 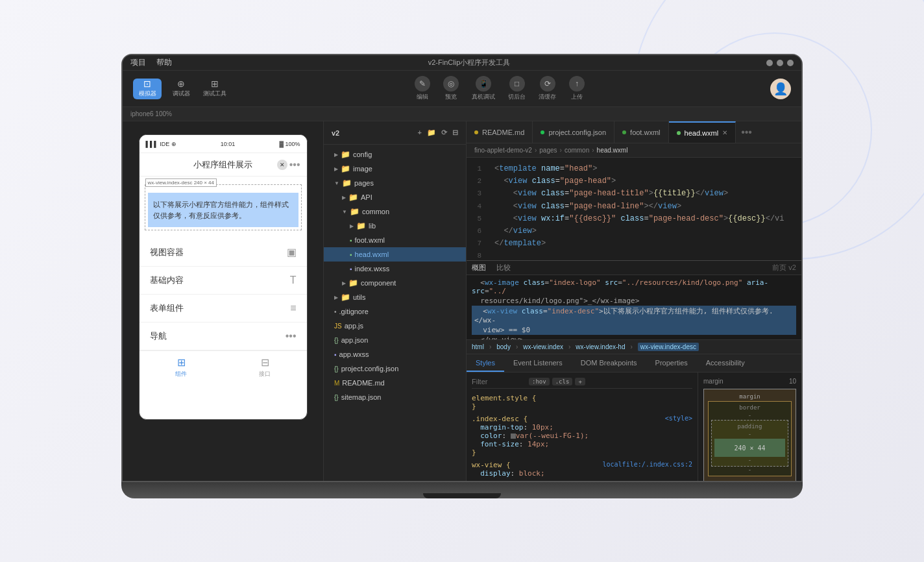 What do you see at coordinates (703, 132) in the screenshot?
I see `tab-head-wxml: head.wxml ✕` at bounding box center [703, 132].